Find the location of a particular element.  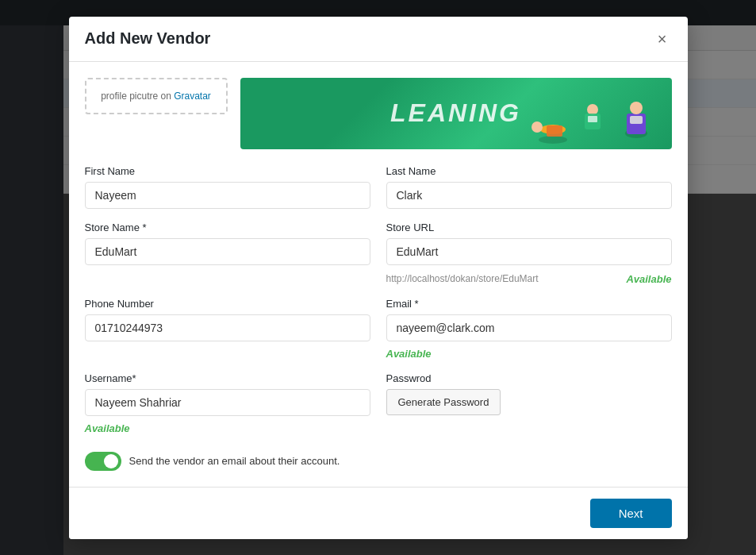

next-button: Next is located at coordinates (631, 513).